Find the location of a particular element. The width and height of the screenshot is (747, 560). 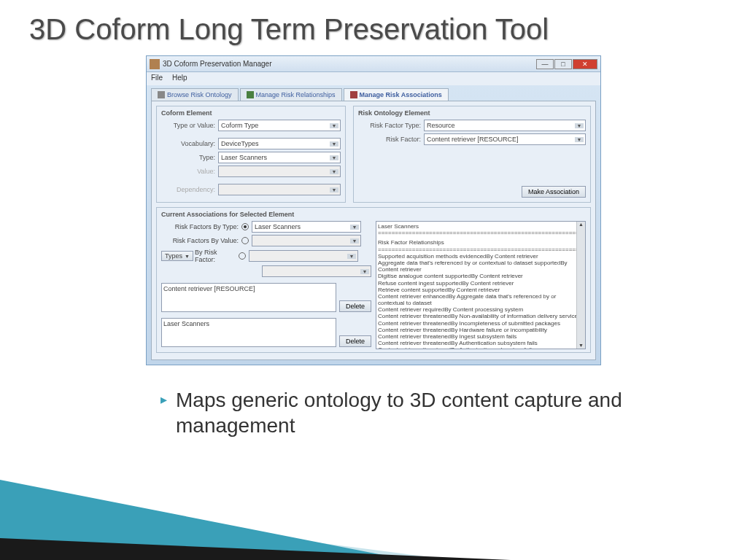

risk-factor-label: Risk Factor: is located at coordinates (391, 139).